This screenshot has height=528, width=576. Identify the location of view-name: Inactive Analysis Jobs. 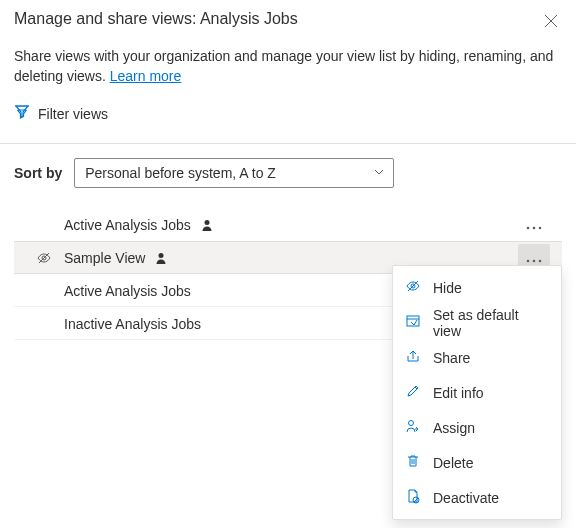
(132, 324).